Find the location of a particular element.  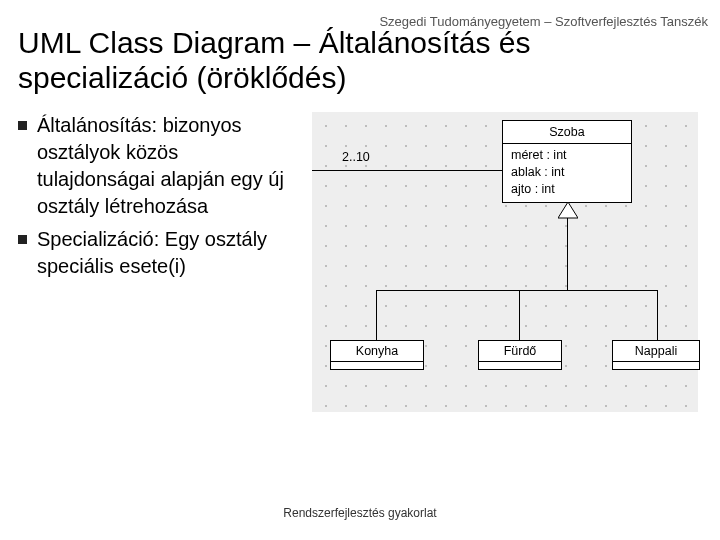

uml-class-nappali: Nappali is located at coordinates (656, 355).